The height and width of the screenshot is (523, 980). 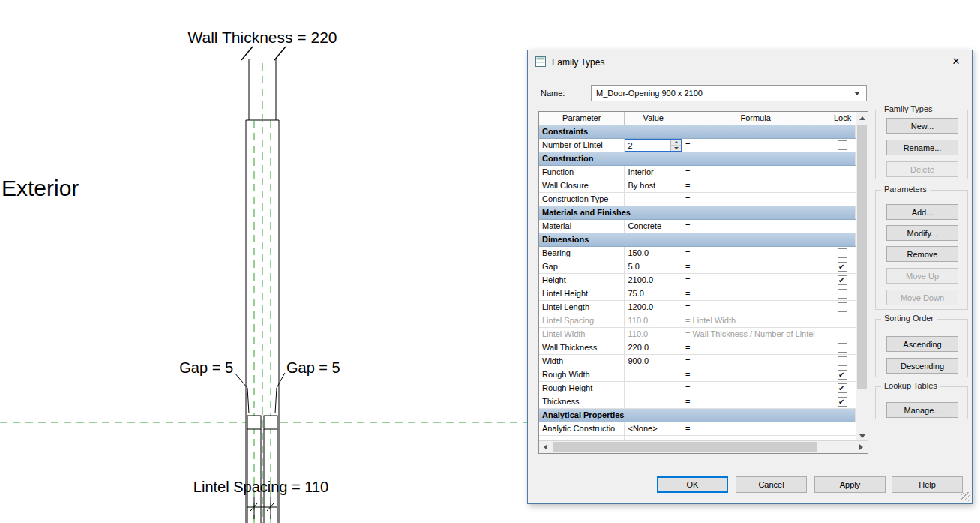 I want to click on spinner-value: 2, so click(x=648, y=146).